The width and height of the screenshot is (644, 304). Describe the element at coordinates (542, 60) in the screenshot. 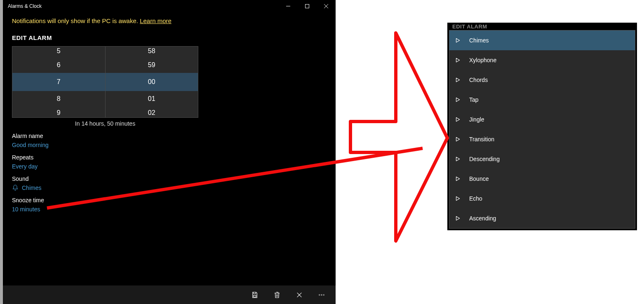

I see `sound-option: Xylophone` at that location.